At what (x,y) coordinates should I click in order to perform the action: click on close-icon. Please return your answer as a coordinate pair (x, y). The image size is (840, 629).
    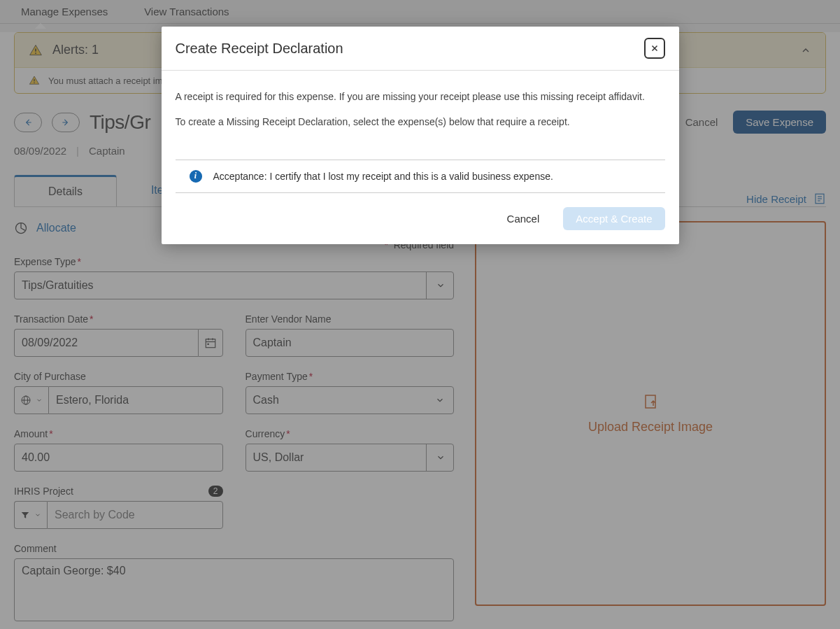
    Looking at the image, I should click on (655, 48).